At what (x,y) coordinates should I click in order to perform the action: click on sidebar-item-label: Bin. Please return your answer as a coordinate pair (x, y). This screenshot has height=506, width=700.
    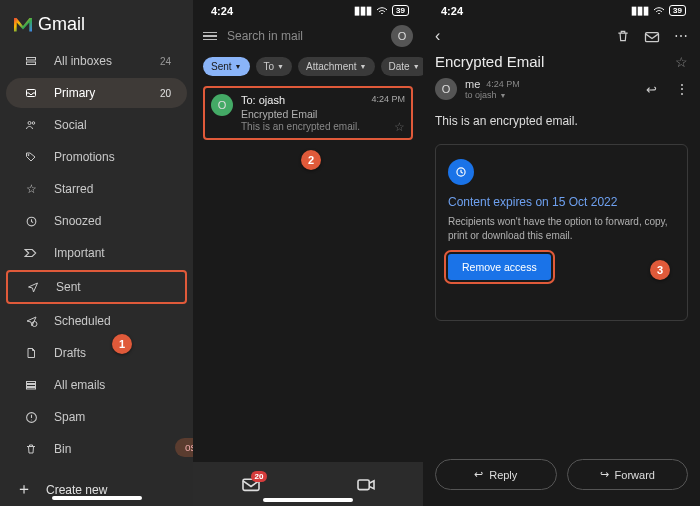
    Looking at the image, I should click on (62, 449).